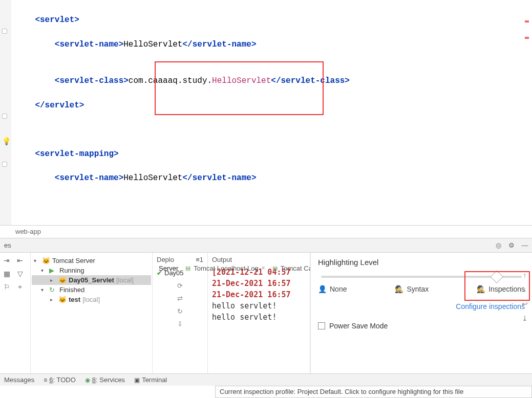 This screenshot has width=532, height=398. What do you see at coordinates (20, 287) in the screenshot?
I see `plus-icon: ＋` at bounding box center [20, 287].